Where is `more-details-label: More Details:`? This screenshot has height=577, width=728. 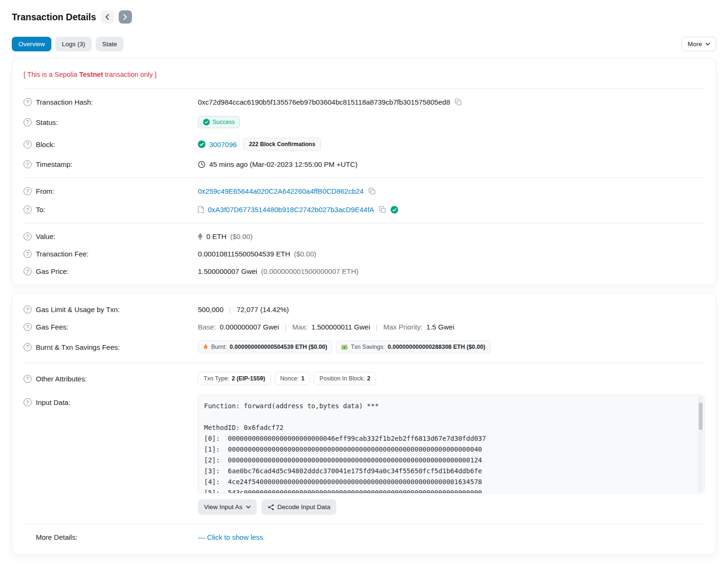 more-details-label: More Details: is located at coordinates (111, 537).